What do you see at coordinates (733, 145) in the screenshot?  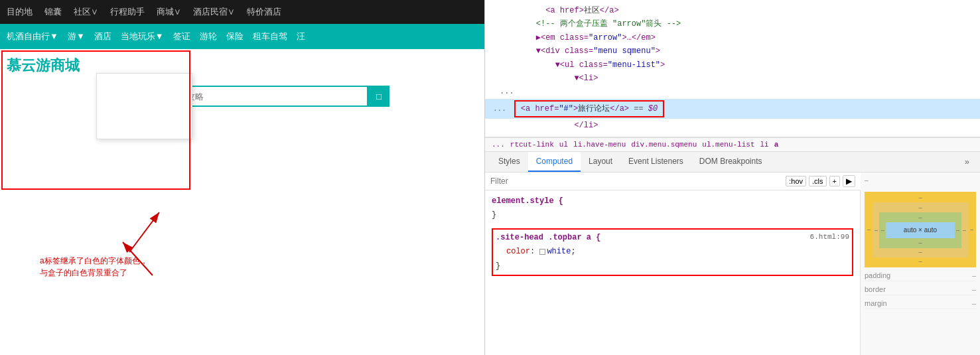 I see `breadcrumb-bar: ... rtcut-link ul li.have-menu div.menu.…` at bounding box center [733, 145].